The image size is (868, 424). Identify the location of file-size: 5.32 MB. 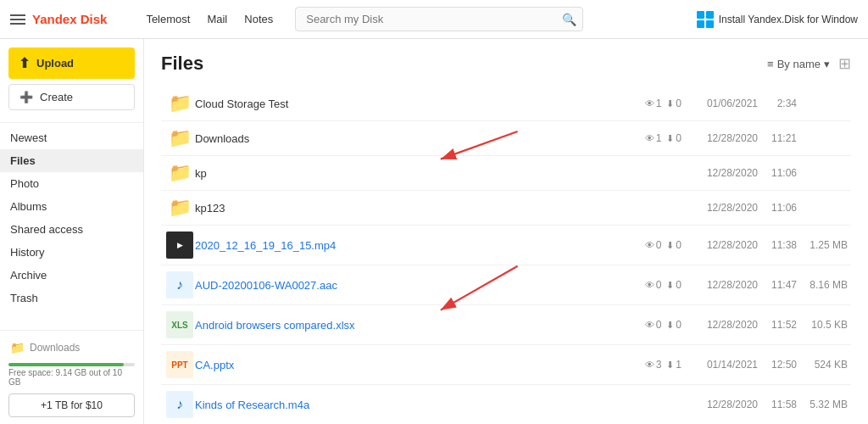
(822, 404).